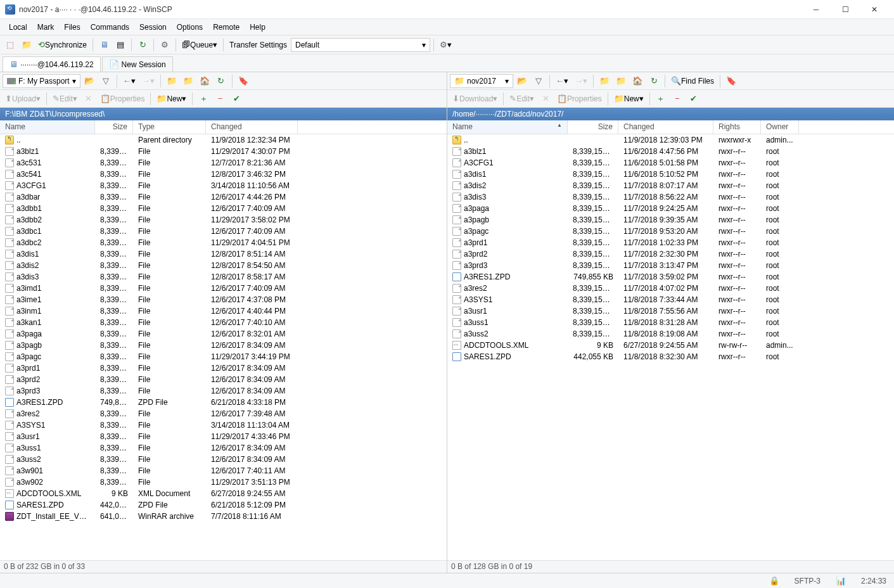  What do you see at coordinates (670, 208) in the screenshot?
I see `file-row: a3paga8,339,153 KB11/7/2018 9:24:25 AMrw…` at bounding box center [670, 208].